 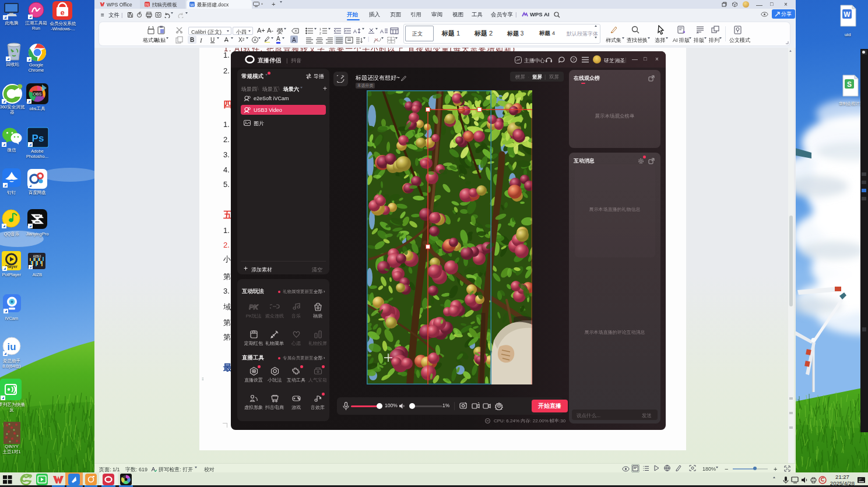 I want to click on svg-text: e, so click(x=62, y=13).